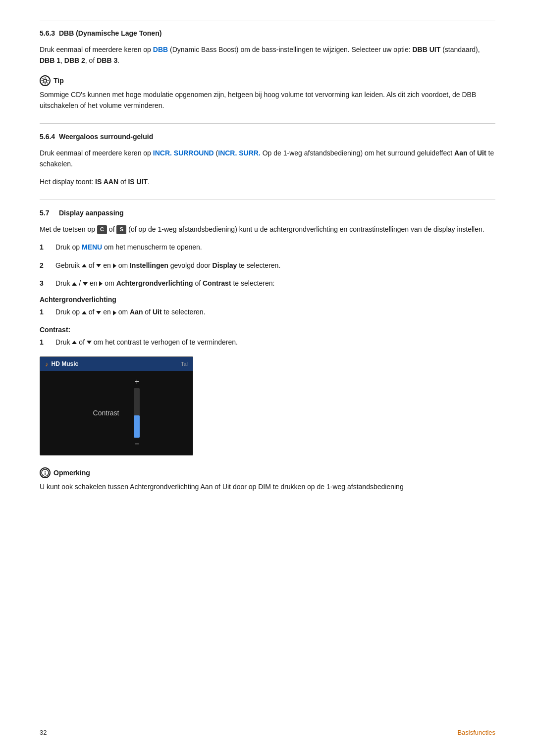 This screenshot has height=756, width=535. I want to click on opmerking-circle-icon, so click(45, 473).